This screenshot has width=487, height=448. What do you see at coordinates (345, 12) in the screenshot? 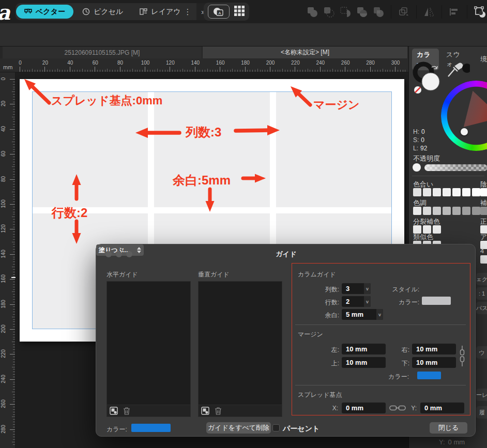
I see `boolean-intersect-icon` at bounding box center [345, 12].